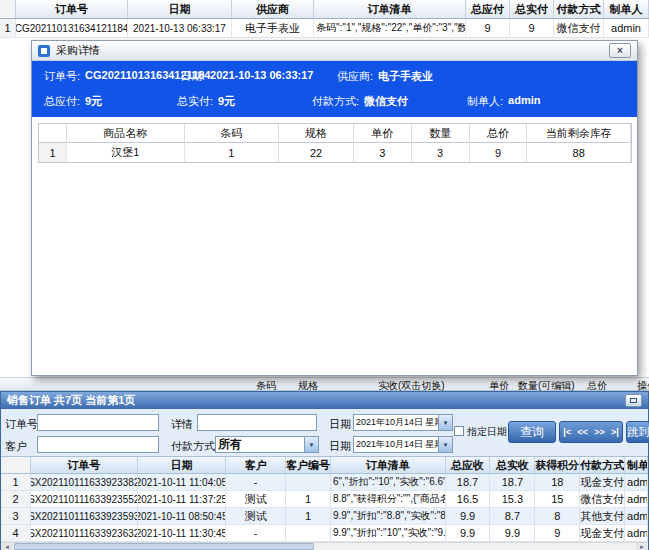 The height and width of the screenshot is (550, 649). Describe the element at coordinates (324, 400) in the screenshot. I see `sales-panel-titlebar: 销售订单 共7页 当前第1页` at that location.